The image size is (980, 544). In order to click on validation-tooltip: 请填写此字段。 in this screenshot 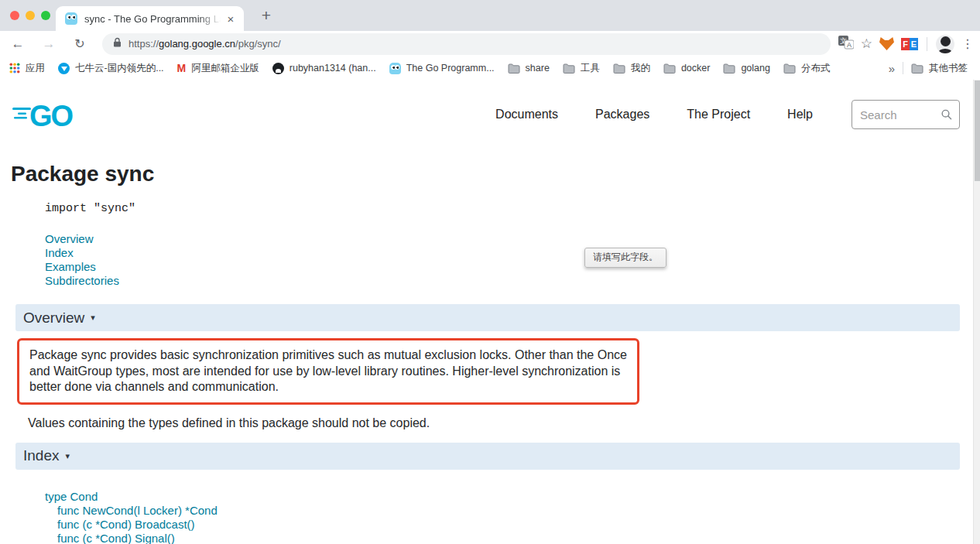, I will do `click(625, 258)`.